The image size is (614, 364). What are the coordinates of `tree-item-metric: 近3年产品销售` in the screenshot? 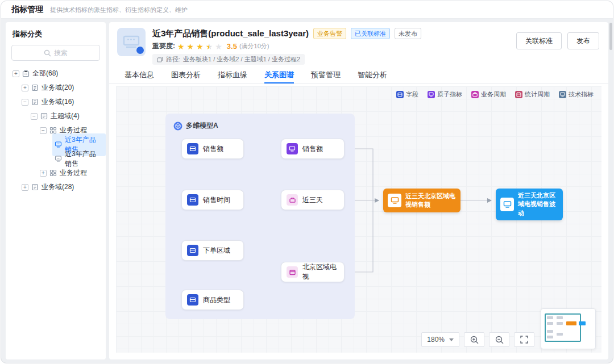 It's located at (56, 159).